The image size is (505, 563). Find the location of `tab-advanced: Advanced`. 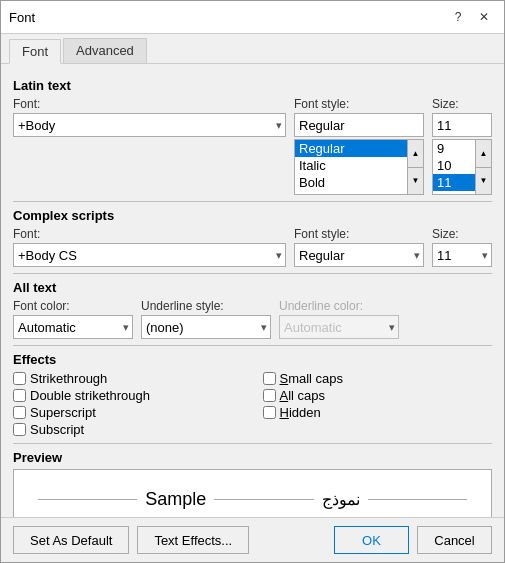

tab-advanced: Advanced is located at coordinates (105, 50).